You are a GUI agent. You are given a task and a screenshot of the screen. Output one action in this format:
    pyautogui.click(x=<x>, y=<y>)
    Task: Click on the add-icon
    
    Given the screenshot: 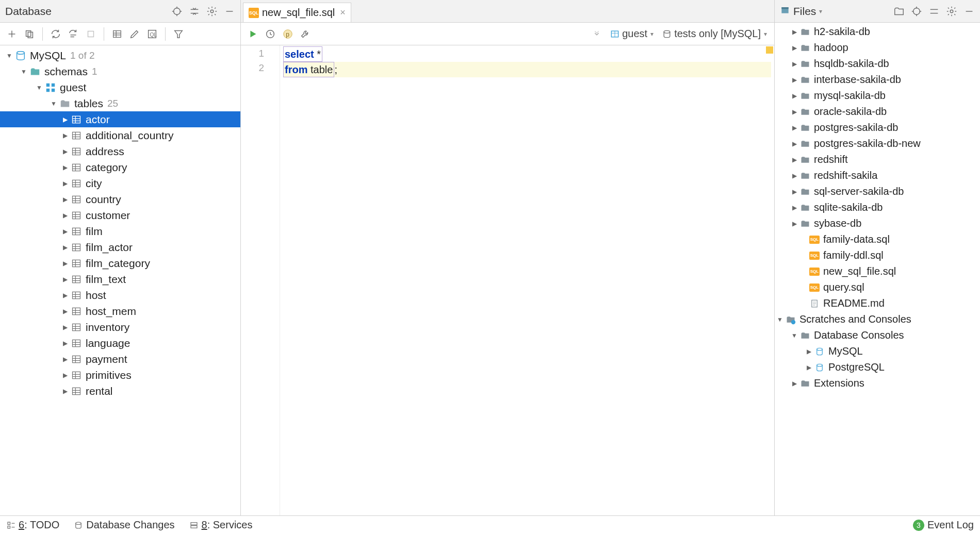 What is the action you would take?
    pyautogui.click(x=12, y=34)
    